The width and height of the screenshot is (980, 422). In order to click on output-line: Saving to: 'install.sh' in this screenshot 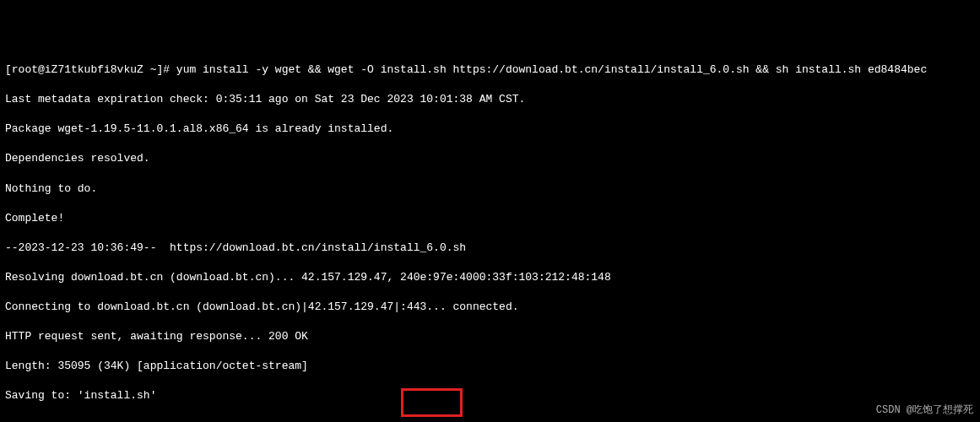, I will do `click(490, 396)`.